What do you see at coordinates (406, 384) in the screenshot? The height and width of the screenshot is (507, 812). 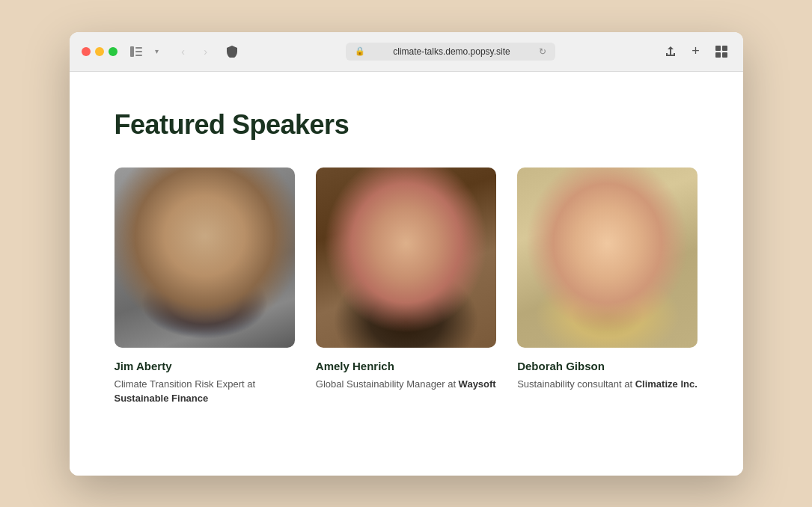 I see `speaker-bio: Global Sustainability Manager at Waysoft` at bounding box center [406, 384].